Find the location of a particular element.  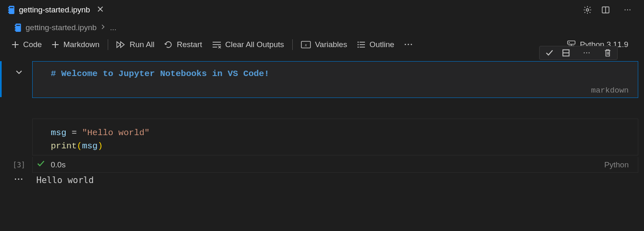

breadcrumb-more: ... is located at coordinates (113, 28).